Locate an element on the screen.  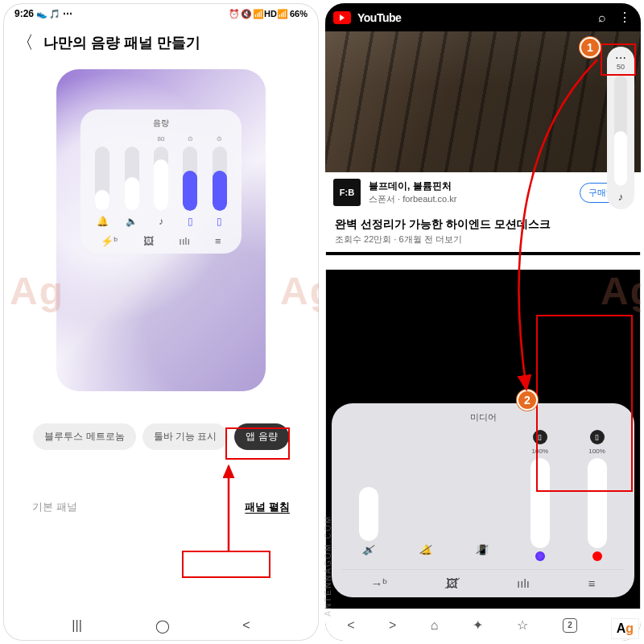
speaker-icon: 🔈 is located at coordinates (132, 221).